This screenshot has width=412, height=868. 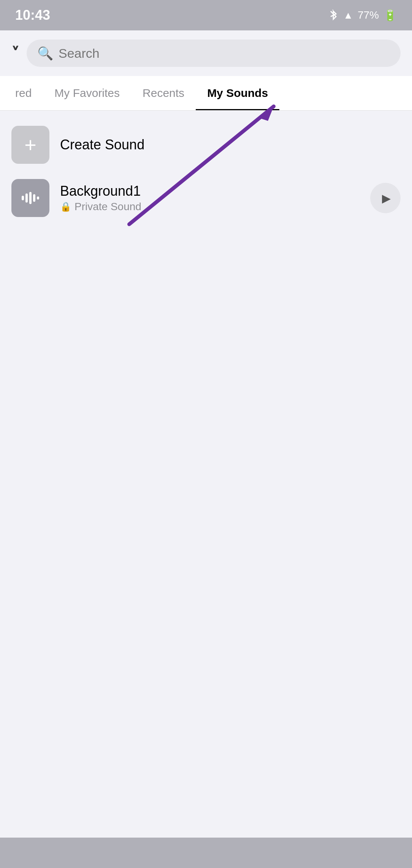 I want to click on status-icons: ▲ 77% 🔋, so click(x=363, y=15).